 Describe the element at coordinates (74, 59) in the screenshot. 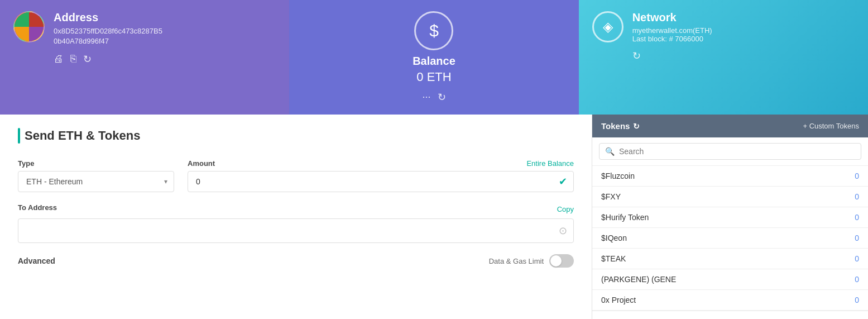

I see `copy-address-icon: ⎘` at that location.